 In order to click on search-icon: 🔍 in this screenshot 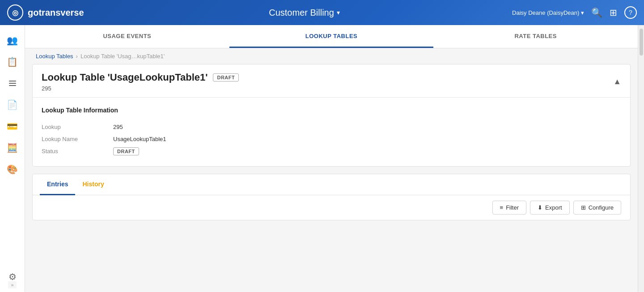, I will do `click(597, 13)`.